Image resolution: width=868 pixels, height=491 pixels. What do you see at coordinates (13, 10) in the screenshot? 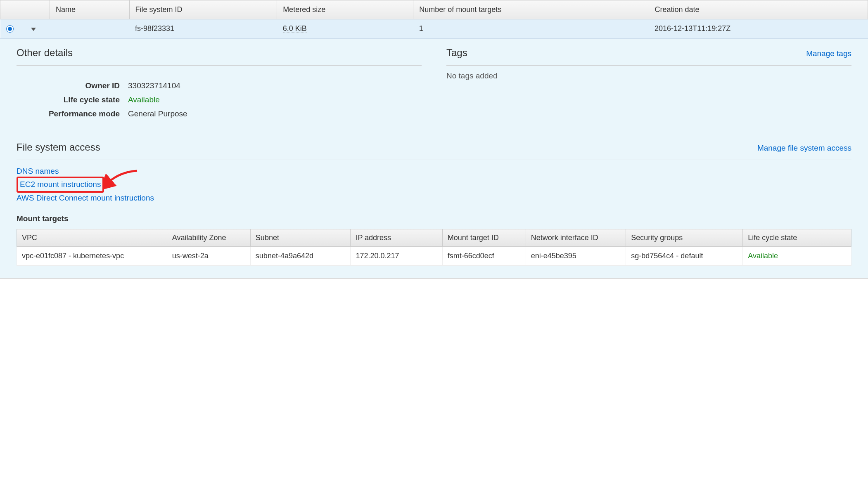
I see `column-select` at bounding box center [13, 10].